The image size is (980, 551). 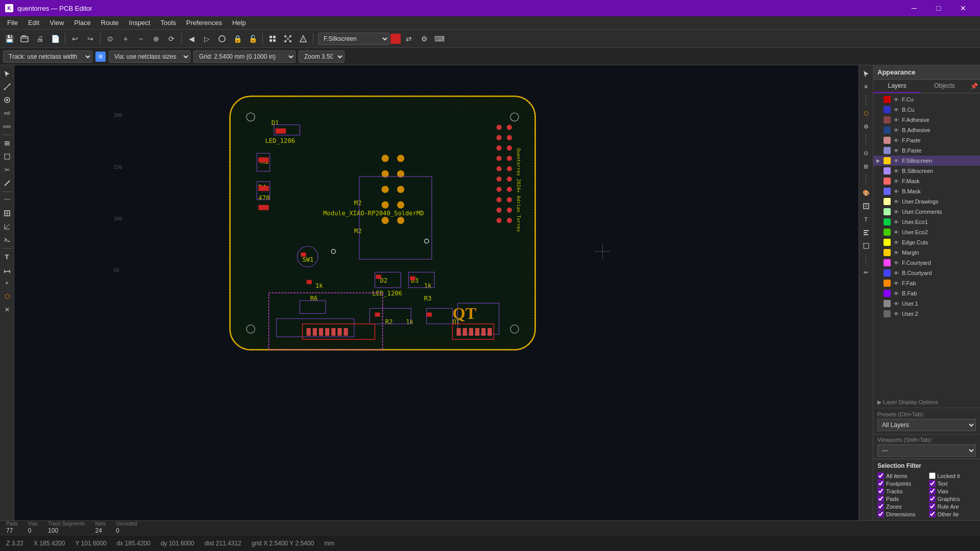 I want to click on sf-checkbox-footprints, so click(x=881, y=484).